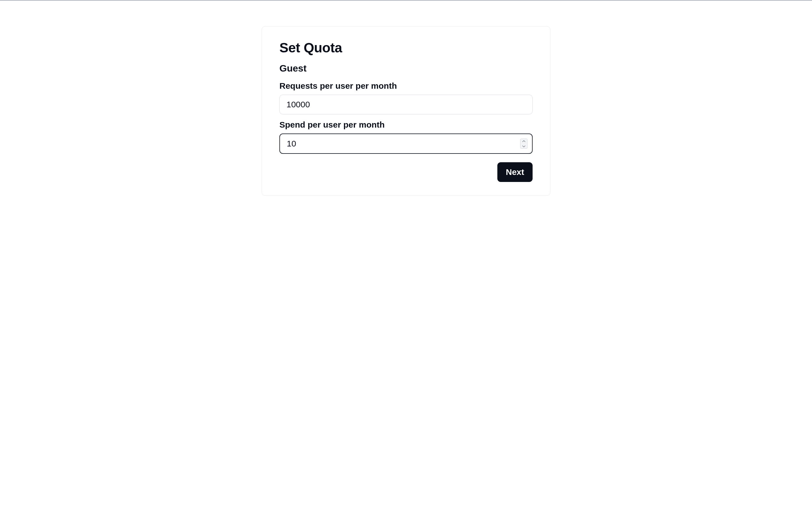  What do you see at coordinates (406, 0) in the screenshot?
I see `top-divider` at bounding box center [406, 0].